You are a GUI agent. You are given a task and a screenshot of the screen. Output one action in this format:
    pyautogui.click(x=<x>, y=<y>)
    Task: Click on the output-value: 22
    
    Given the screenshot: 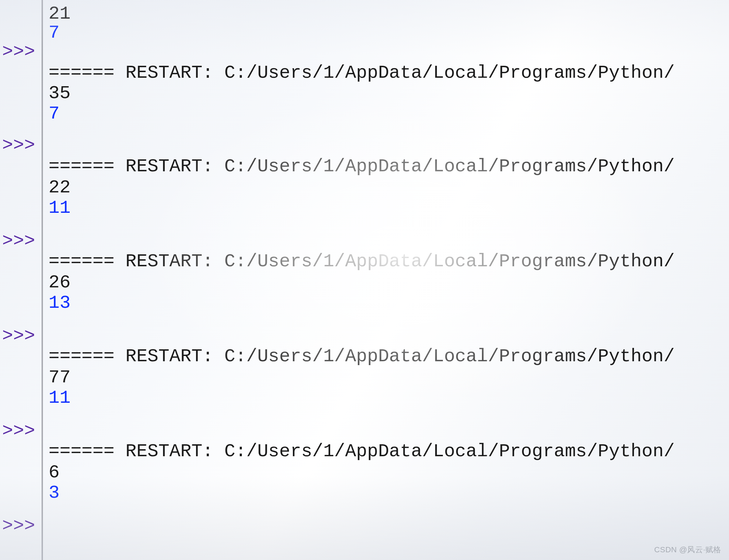 What is the action you would take?
    pyautogui.click(x=59, y=188)
    